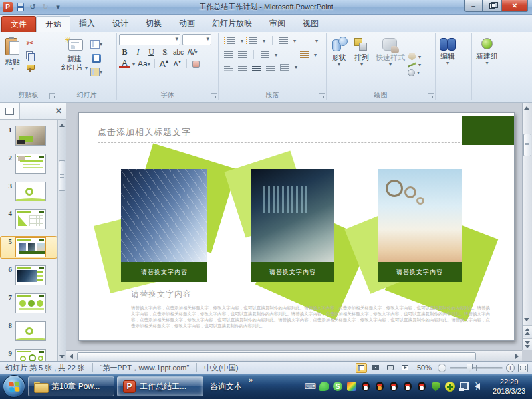  What do you see at coordinates (29, 247) in the screenshot?
I see `slide-thumbnail-5-selected: 5` at bounding box center [29, 247].